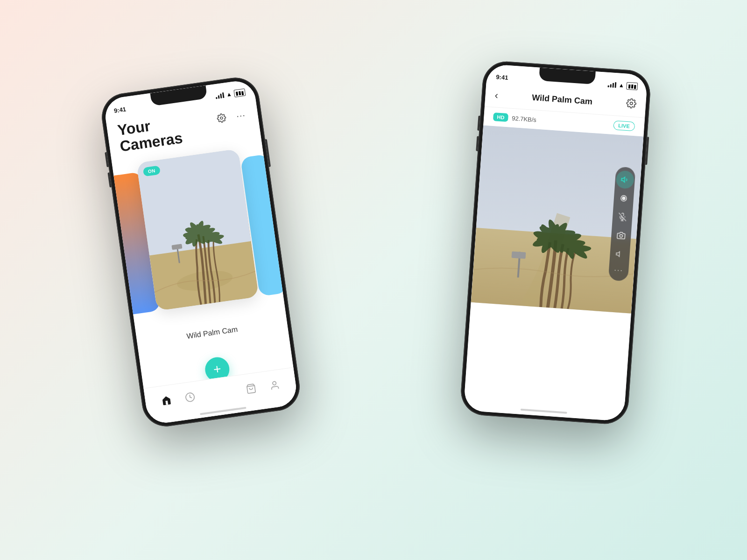 The height and width of the screenshot is (560, 747). Describe the element at coordinates (251, 388) in the screenshot. I see `nav-shop` at that location.